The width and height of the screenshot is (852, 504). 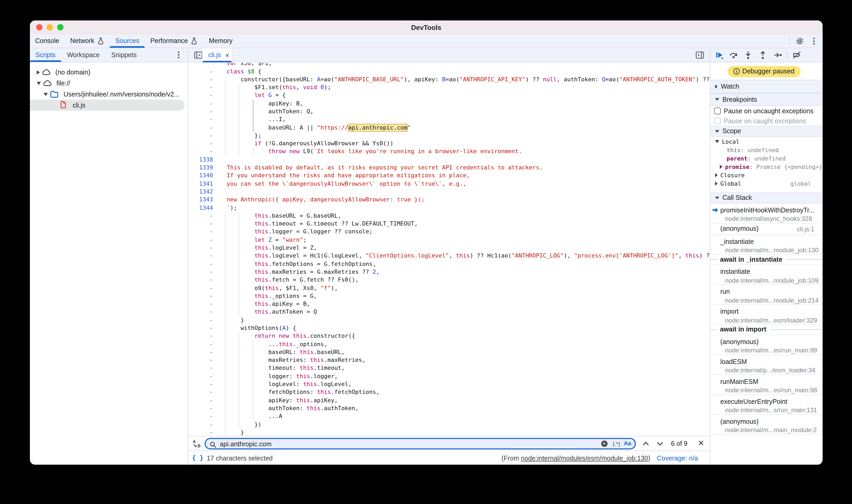 I want to click on close-tab-icon: ×, so click(x=227, y=55).